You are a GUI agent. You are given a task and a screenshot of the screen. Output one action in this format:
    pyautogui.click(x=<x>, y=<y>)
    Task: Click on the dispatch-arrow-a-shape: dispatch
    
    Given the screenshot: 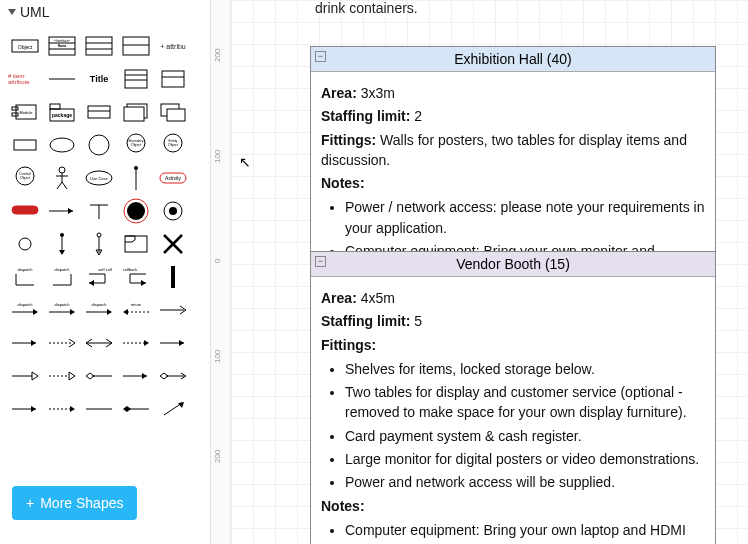 What is the action you would take?
    pyautogui.click(x=25, y=310)
    